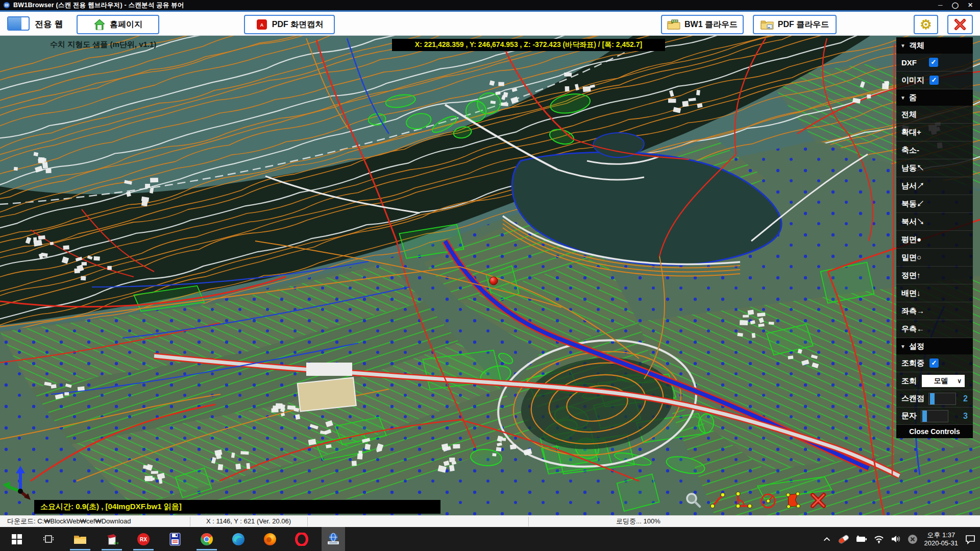 This screenshot has height=551, width=980. What do you see at coordinates (112, 539) in the screenshot?
I see `taskbar-editor-app: ++` at bounding box center [112, 539].